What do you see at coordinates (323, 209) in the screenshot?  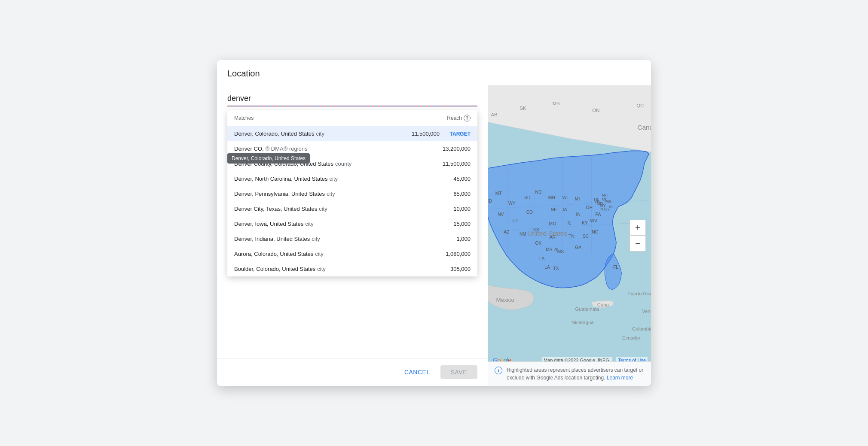 I see `row-type-5: city` at bounding box center [323, 209].